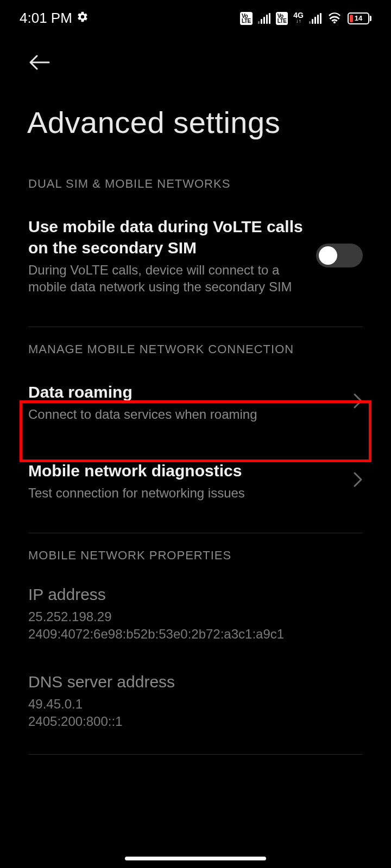  Describe the element at coordinates (184, 392) in the screenshot. I see `setting-title: Data roaming` at that location.